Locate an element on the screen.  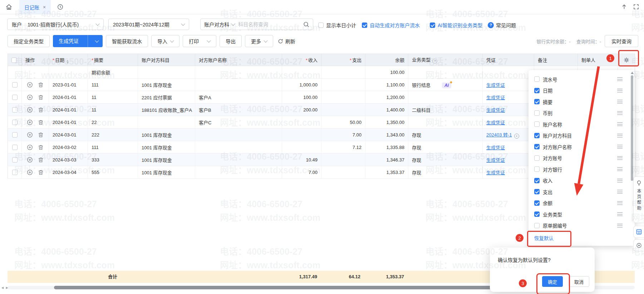
column-menu-item: 对方账户名称 is located at coordinates (581, 147).